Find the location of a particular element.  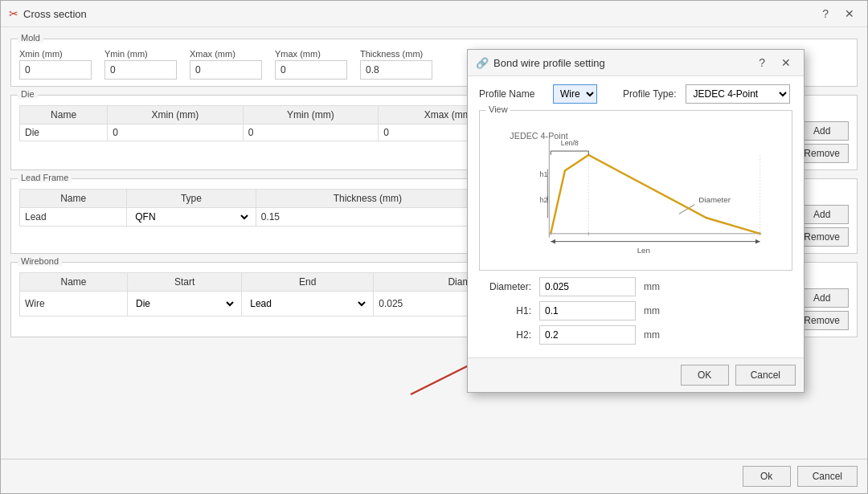

svg-text: Len/8 is located at coordinates (570, 143).